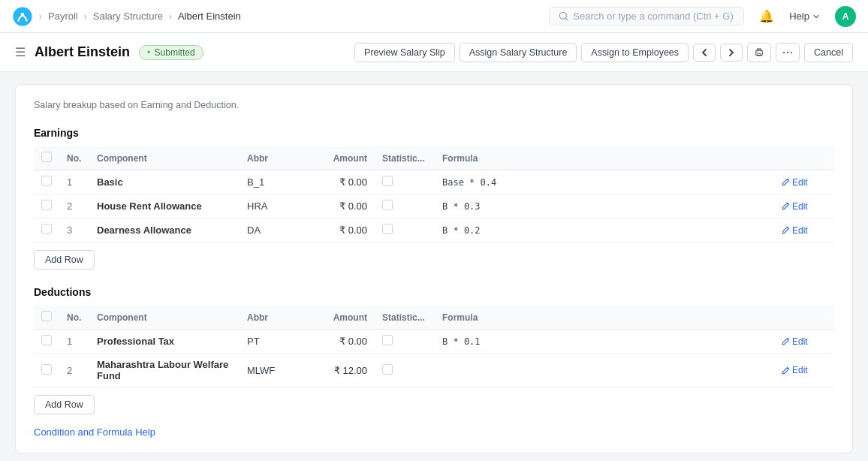  I want to click on deductions-add-row-button: Add Row, so click(65, 405).